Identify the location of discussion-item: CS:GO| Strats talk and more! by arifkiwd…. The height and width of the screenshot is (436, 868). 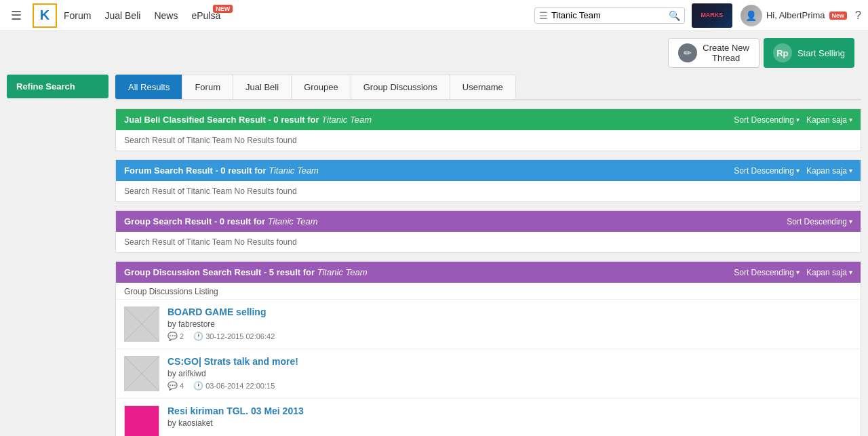
(488, 373).